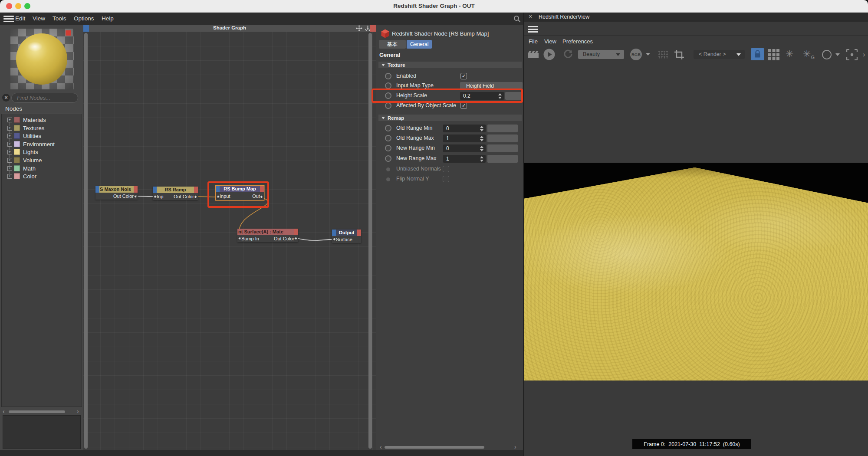  What do you see at coordinates (175, 194) in the screenshot?
I see `node-rs-ramp: RS Ramp Inp Out Color` at bounding box center [175, 194].